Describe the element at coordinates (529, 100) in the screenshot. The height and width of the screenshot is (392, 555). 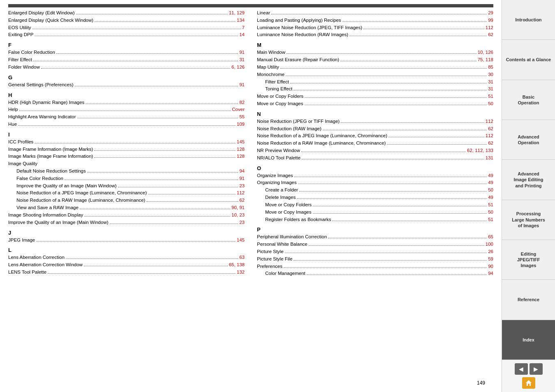
I see `sidebar-item-basic-operation: Basic Operation` at that location.